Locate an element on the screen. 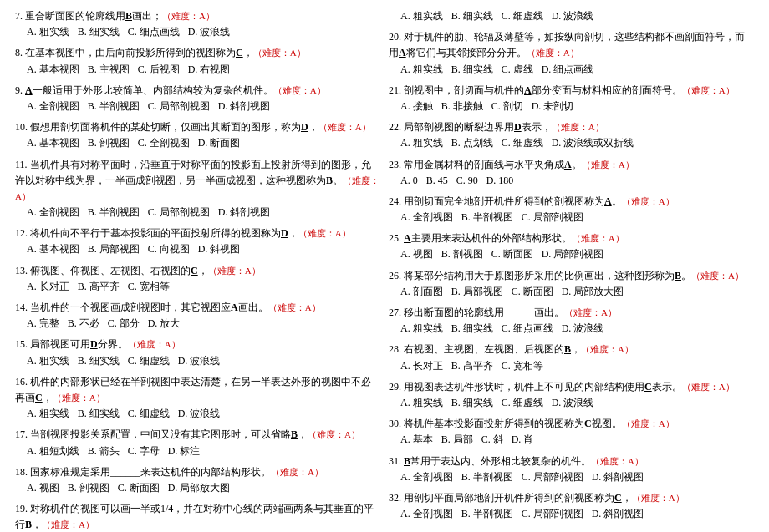 This screenshot has height=532, width=769. q10-options: A. 基本视图 B. 剖视图 C. 全剖视图 D. 断面图 is located at coordinates (197, 144).